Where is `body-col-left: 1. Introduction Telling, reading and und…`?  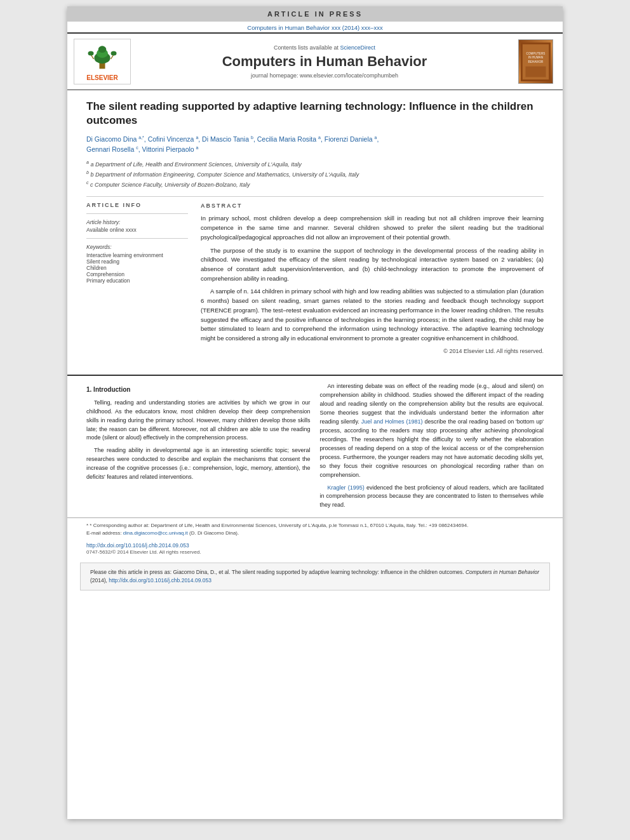
body-col-left: 1. Introduction Telling, reading and und… is located at coordinates (198, 448).